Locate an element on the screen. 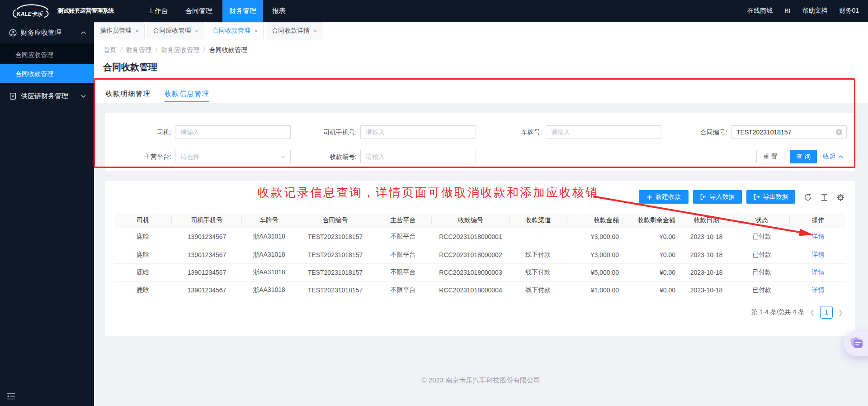  workspace-tab-1: 操作员管理✕ is located at coordinates (119, 31).